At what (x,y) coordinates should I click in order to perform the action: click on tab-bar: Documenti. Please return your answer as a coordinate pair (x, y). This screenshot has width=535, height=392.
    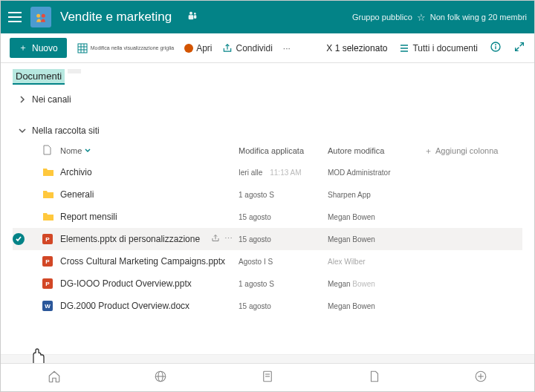
    Looking at the image, I should click on (268, 75).